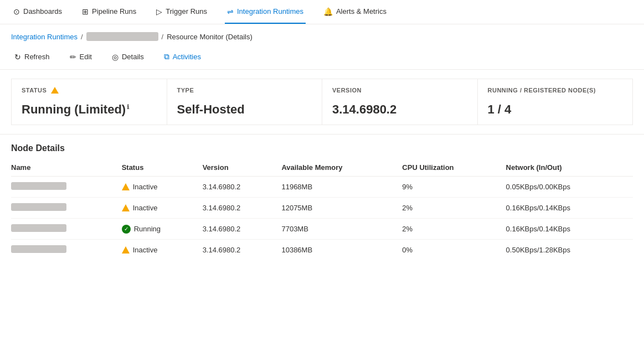 The width and height of the screenshot is (644, 362). I want to click on nav-alerts-metrics-label: Alerts & Metrics, so click(361, 11).